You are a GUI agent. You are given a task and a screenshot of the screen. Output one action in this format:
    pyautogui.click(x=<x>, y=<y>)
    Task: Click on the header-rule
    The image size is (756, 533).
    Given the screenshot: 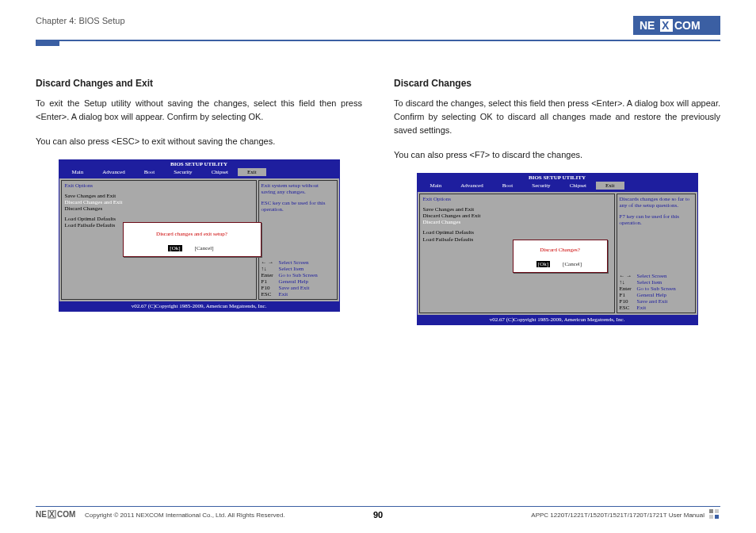 What is the action you would take?
    pyautogui.click(x=378, y=40)
    